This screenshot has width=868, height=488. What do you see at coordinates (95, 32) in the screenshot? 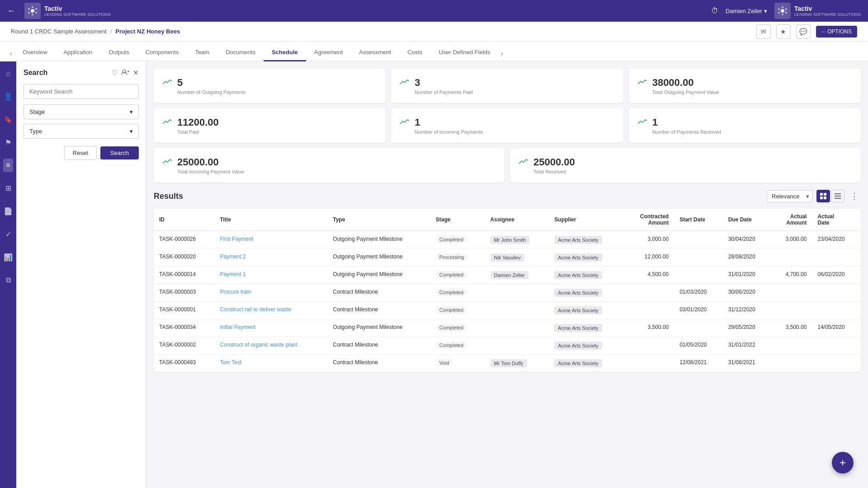
I see `breadcrumb: Round 1 CRDC Sample Assessment / Project…` at bounding box center [95, 32].